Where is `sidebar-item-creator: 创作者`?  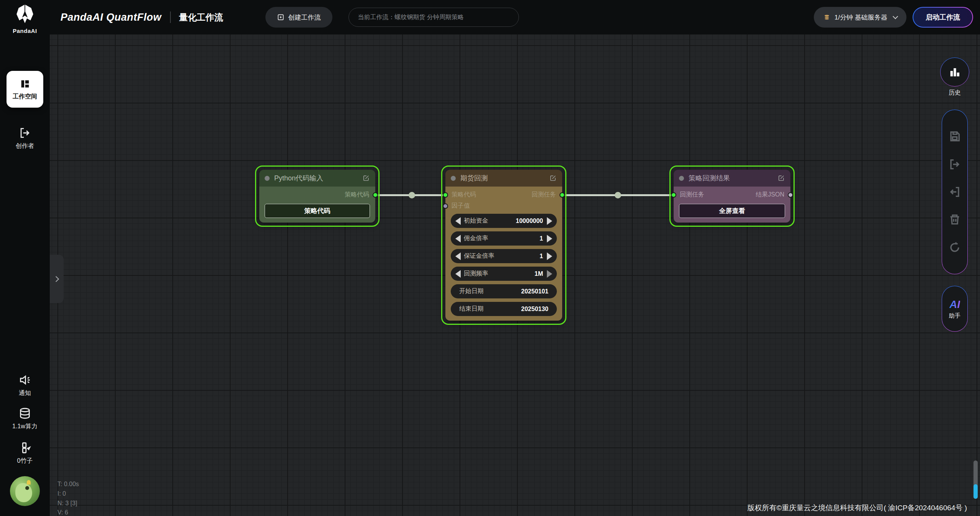 sidebar-item-creator: 创作者 is located at coordinates (25, 138).